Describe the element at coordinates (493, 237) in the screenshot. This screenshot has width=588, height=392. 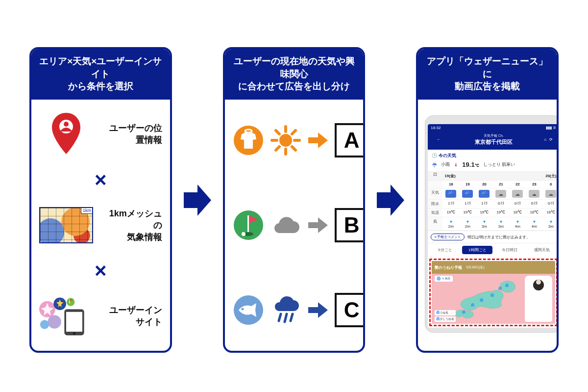
I see `forecaster-comment: ⊙予報士コメント 明日は明け方までに雨が止みます。` at that location.